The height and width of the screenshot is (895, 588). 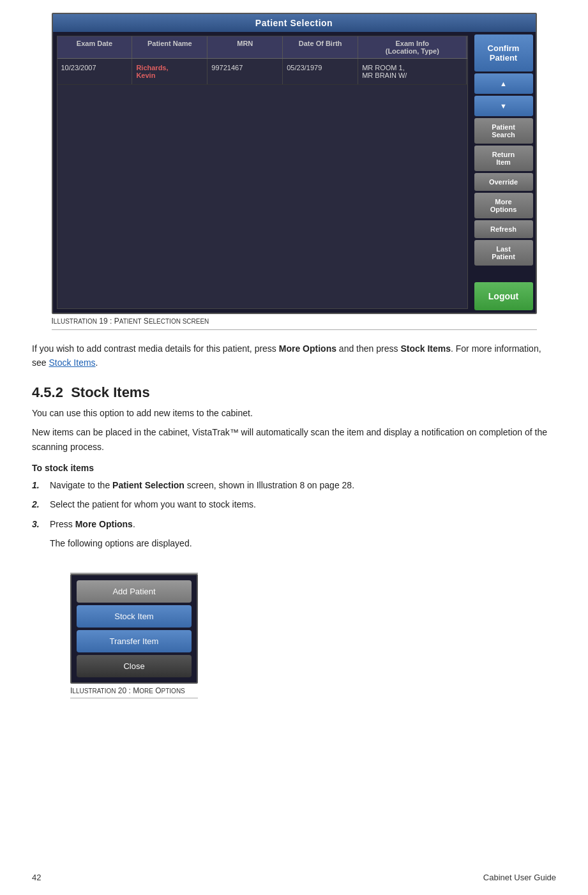 I want to click on stock-item-btn: Stock Item, so click(x=134, y=617).